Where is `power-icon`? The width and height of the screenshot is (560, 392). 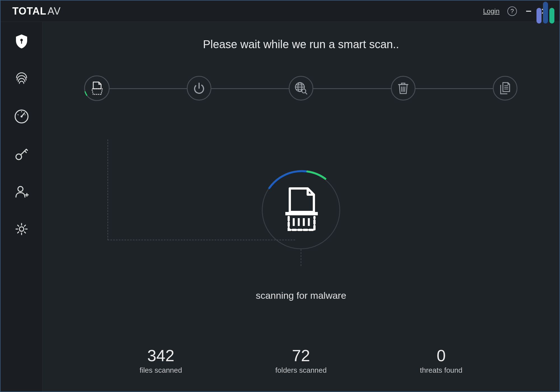 power-icon is located at coordinates (199, 88).